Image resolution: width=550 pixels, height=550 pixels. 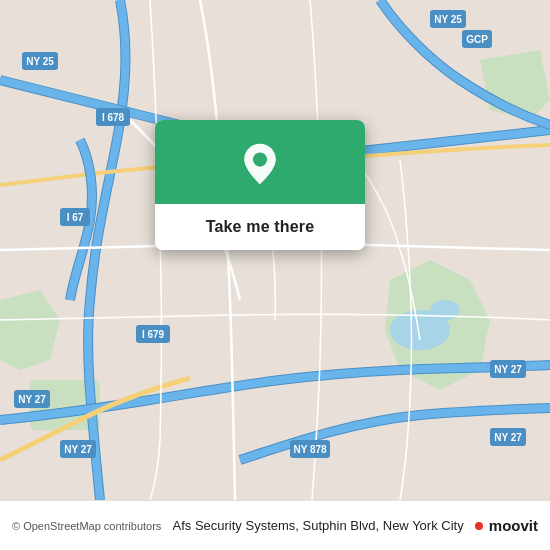 What do you see at coordinates (76, 218) in the screenshot?
I see `i67-label: I 67` at bounding box center [76, 218].